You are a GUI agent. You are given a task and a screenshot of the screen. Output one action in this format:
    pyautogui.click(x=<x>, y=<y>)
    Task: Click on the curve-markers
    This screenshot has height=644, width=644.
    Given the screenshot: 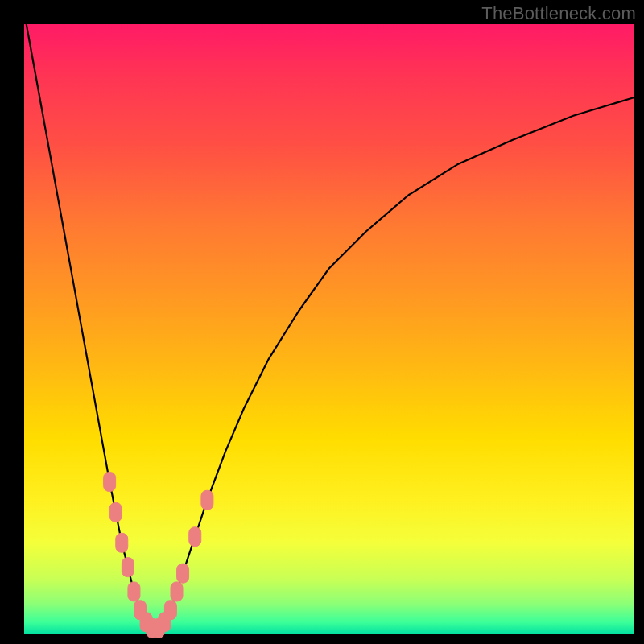 What is the action you would take?
    pyautogui.click(x=159, y=555)
    